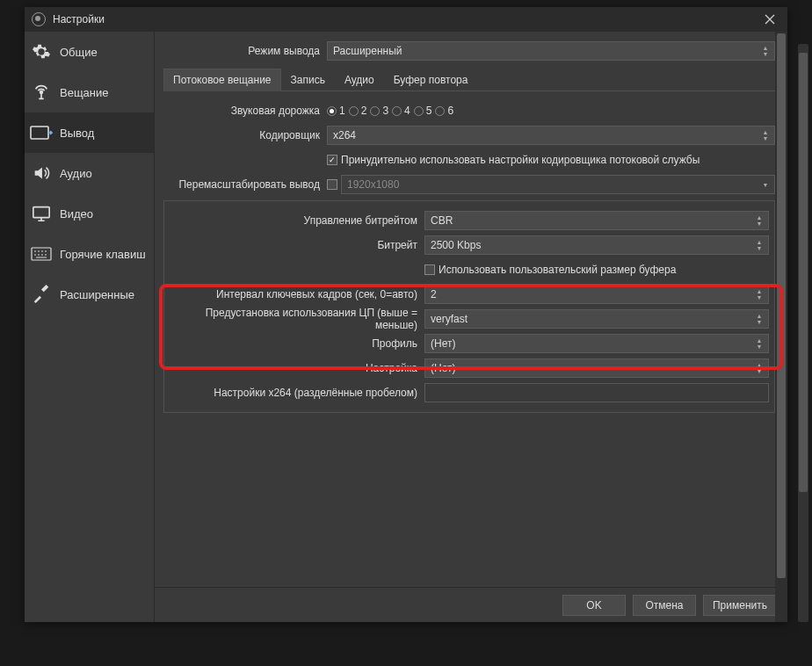 The image size is (812, 666). I want to click on keyint-spin: 2▲▼, so click(597, 294).